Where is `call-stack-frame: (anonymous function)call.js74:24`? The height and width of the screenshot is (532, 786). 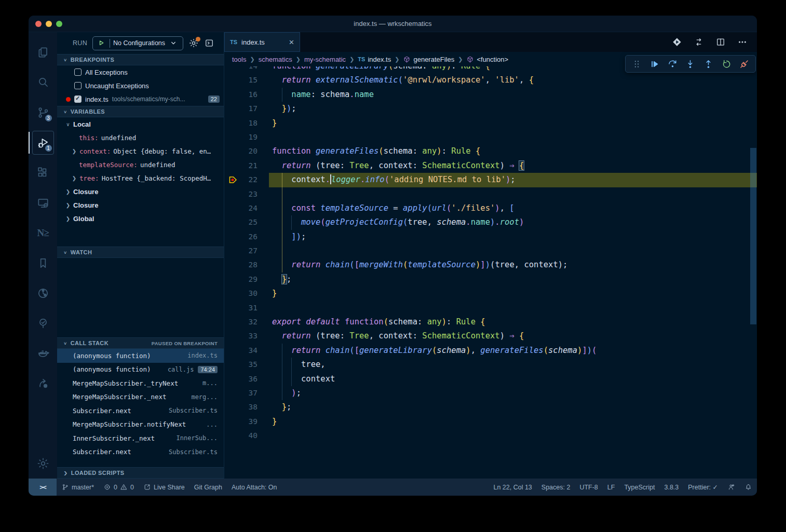
call-stack-frame: (anonymous function)call.js74:24 is located at coordinates (140, 370).